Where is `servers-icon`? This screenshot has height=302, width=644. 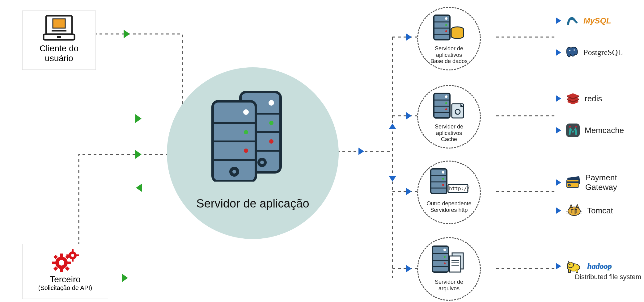 servers-icon is located at coordinates (253, 135).